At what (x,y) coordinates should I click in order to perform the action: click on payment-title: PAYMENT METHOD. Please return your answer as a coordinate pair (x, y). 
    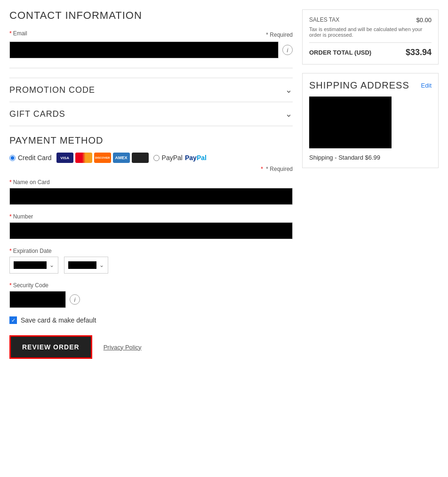
    Looking at the image, I should click on (151, 140).